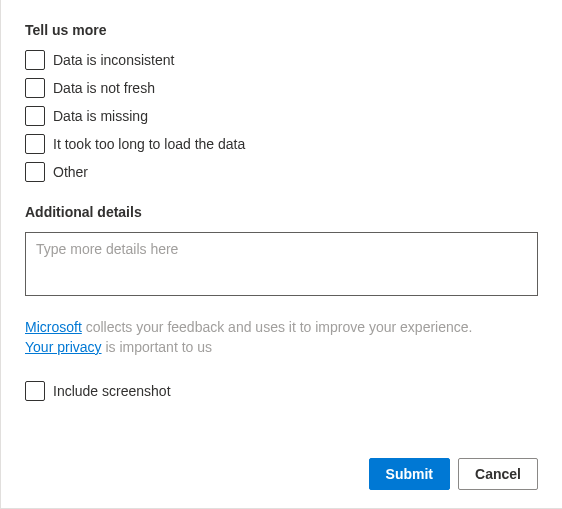 This screenshot has height=509, width=562. Describe the element at coordinates (282, 172) in the screenshot. I see `checkbox-other: Other` at that location.